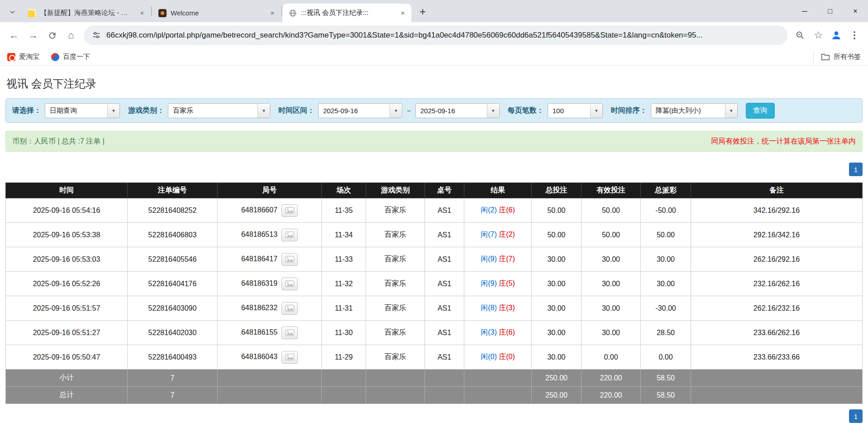  Describe the element at coordinates (14, 35) in the screenshot. I see `back-button: ←` at that location.